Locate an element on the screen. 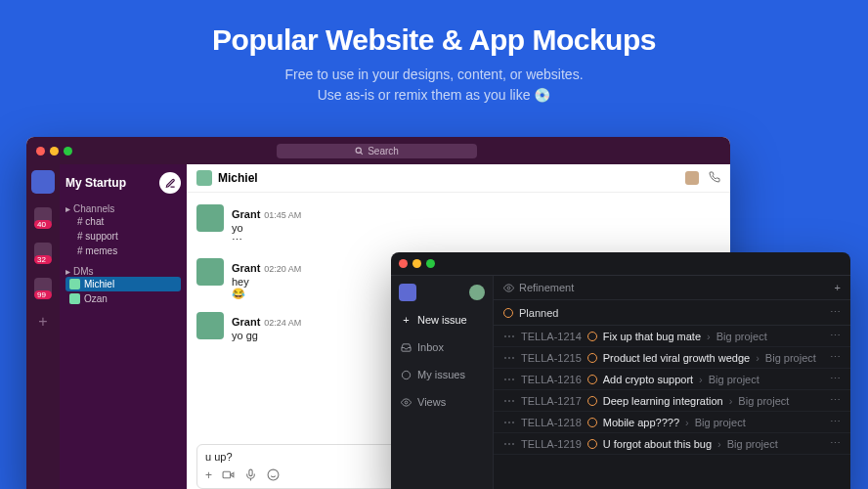 The image size is (868, 489). reaction-icon: 😂 is located at coordinates (266, 293).